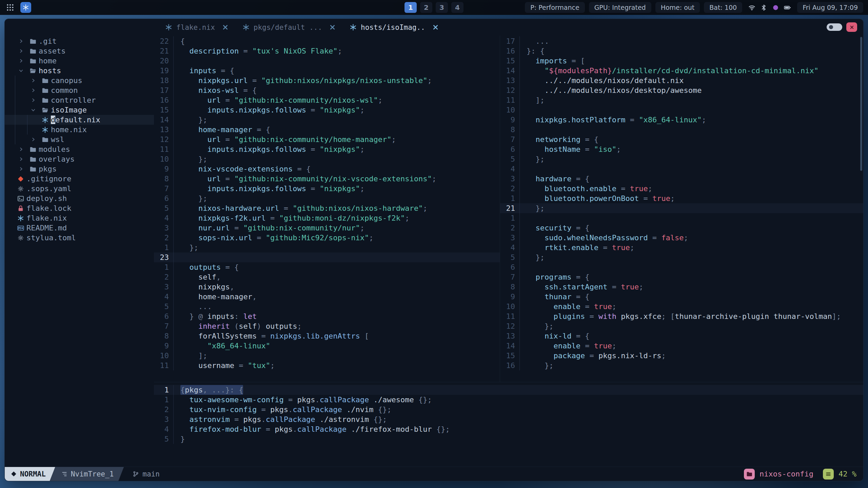 Image resolution: width=868 pixels, height=488 pixels. Describe the element at coordinates (764, 7) in the screenshot. I see `bluetooth-icon` at that location.